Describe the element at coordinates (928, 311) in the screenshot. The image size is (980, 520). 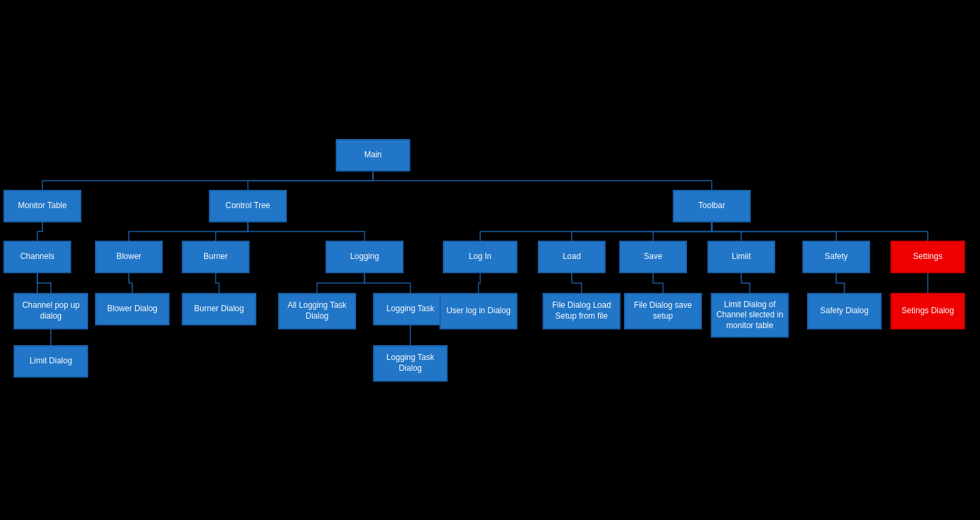
I see `node-settingsDialog: Setings Dialog` at that location.